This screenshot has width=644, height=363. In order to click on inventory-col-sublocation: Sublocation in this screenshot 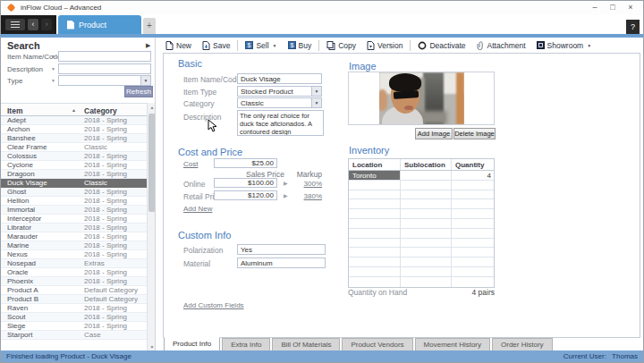, I will do `click(426, 165)`.